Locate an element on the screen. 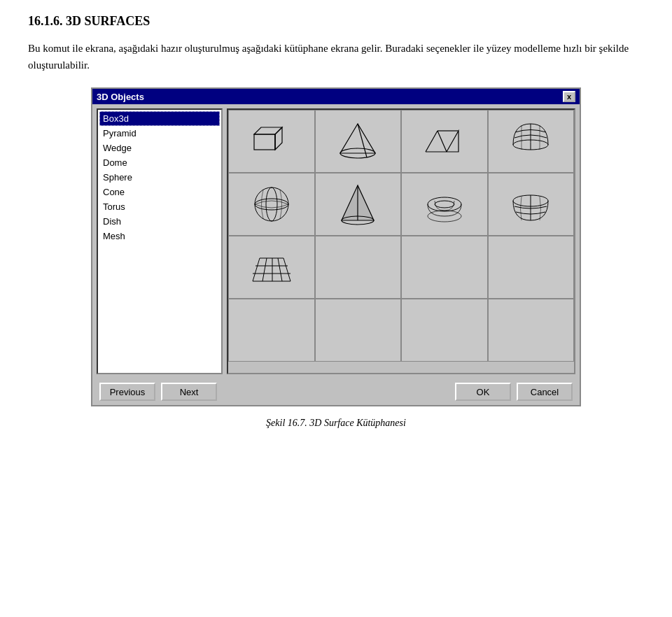  previous-button: Previous is located at coordinates (127, 392).